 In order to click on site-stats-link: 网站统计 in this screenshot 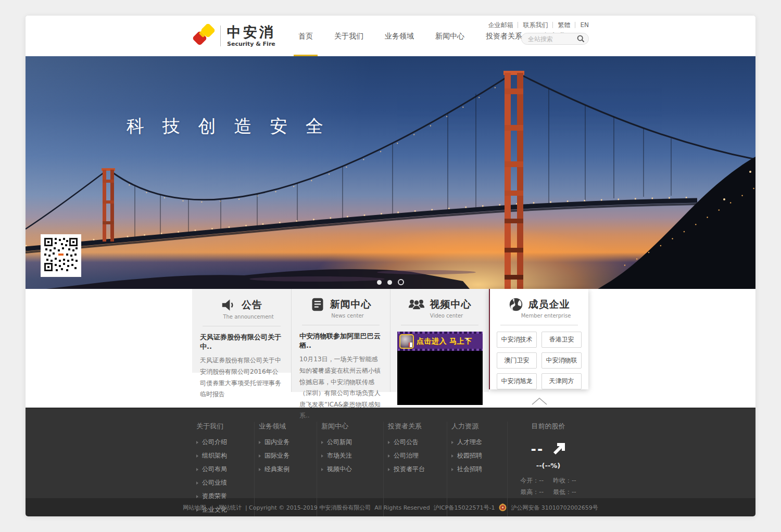, I will do `click(230, 508)`.